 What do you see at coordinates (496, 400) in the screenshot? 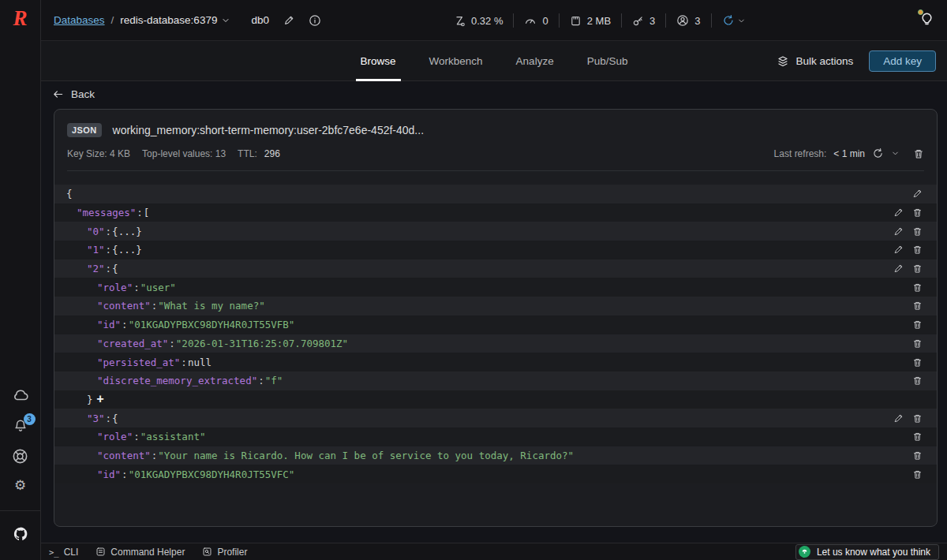
I see `json-row: }+` at bounding box center [496, 400].